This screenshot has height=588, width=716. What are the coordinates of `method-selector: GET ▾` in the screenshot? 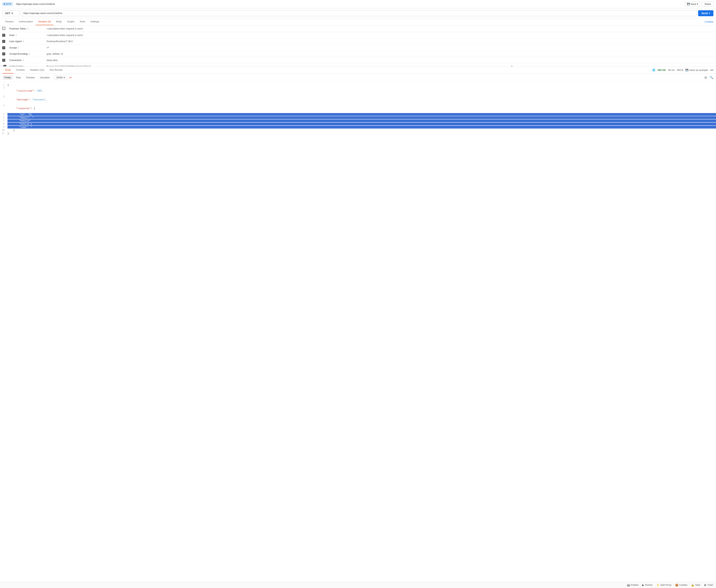 It's located at (11, 13).